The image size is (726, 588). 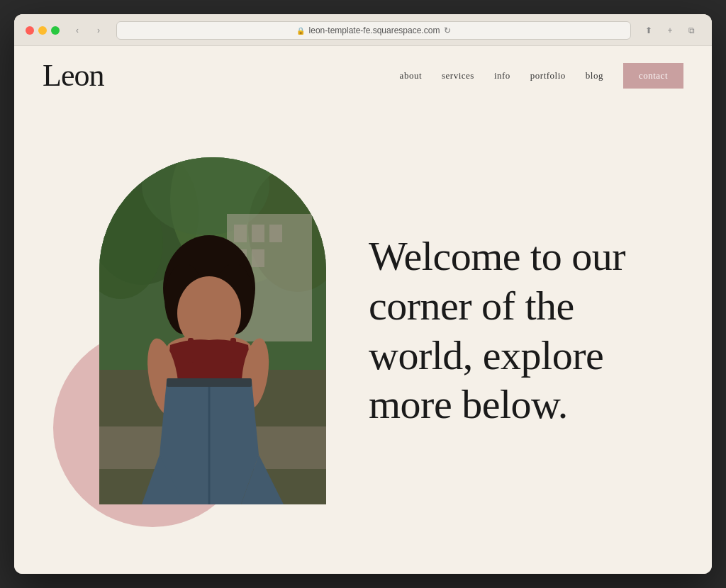 I want to click on traffic-lights, so click(x=43, y=30).